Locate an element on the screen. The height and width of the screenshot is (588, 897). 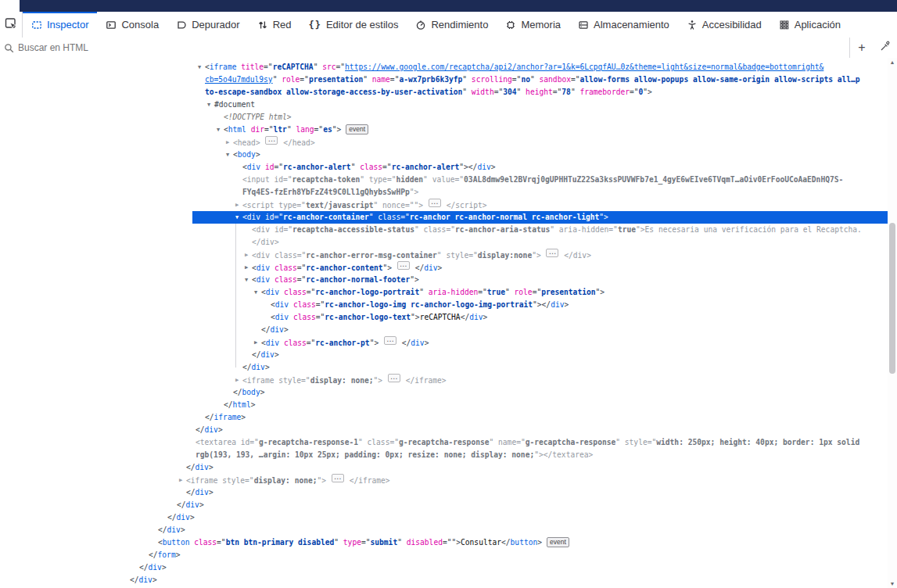
markup-row: ▼<div class="rc-anchor-normal-footer"> is located at coordinates (444, 280).